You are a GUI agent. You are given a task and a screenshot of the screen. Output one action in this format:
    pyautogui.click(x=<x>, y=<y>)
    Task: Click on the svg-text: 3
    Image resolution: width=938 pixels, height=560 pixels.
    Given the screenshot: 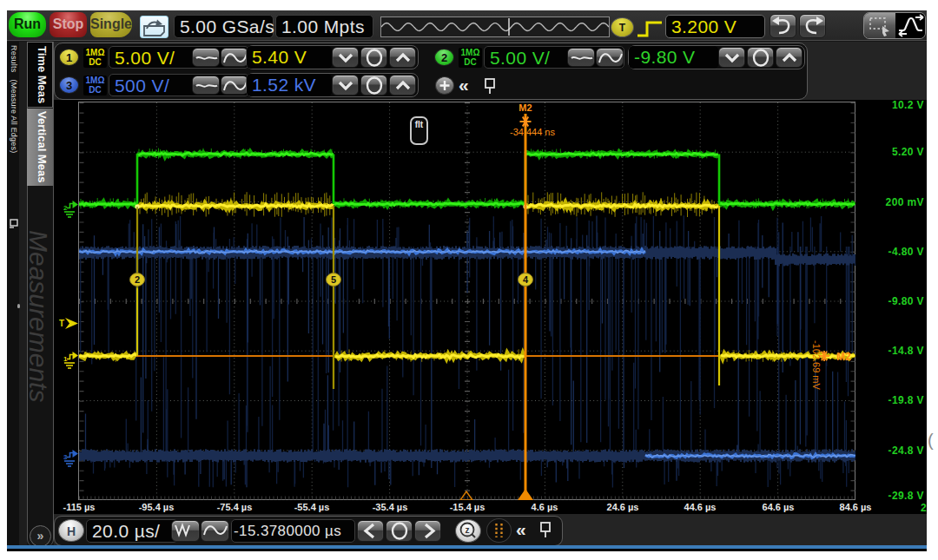 What is the action you would take?
    pyautogui.click(x=66, y=457)
    